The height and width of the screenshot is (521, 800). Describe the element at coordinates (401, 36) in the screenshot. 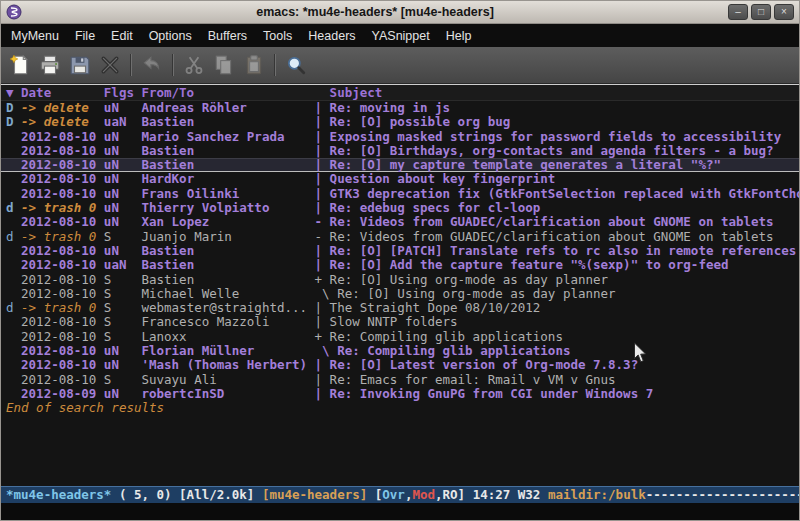

I see `menu-item-yasnippet: YASnippet` at that location.